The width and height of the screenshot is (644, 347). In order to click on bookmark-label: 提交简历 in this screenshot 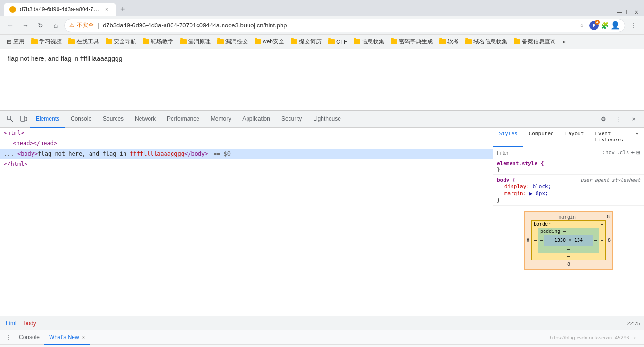, I will do `click(310, 41)`.